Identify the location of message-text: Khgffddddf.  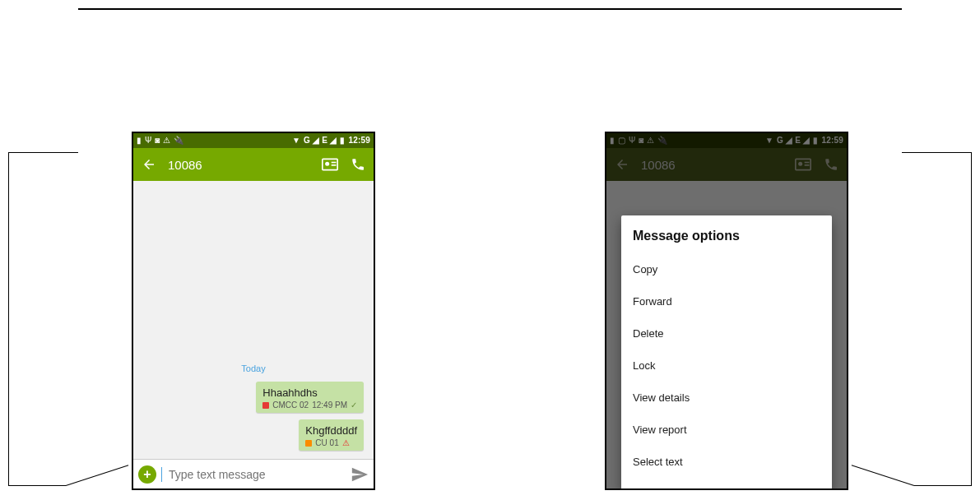
(331, 431).